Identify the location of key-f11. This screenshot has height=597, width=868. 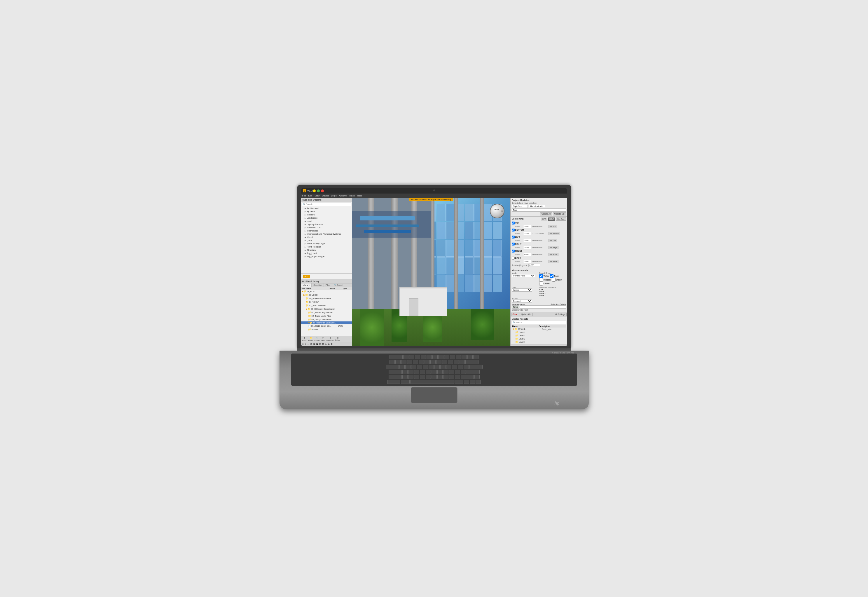
(464, 357).